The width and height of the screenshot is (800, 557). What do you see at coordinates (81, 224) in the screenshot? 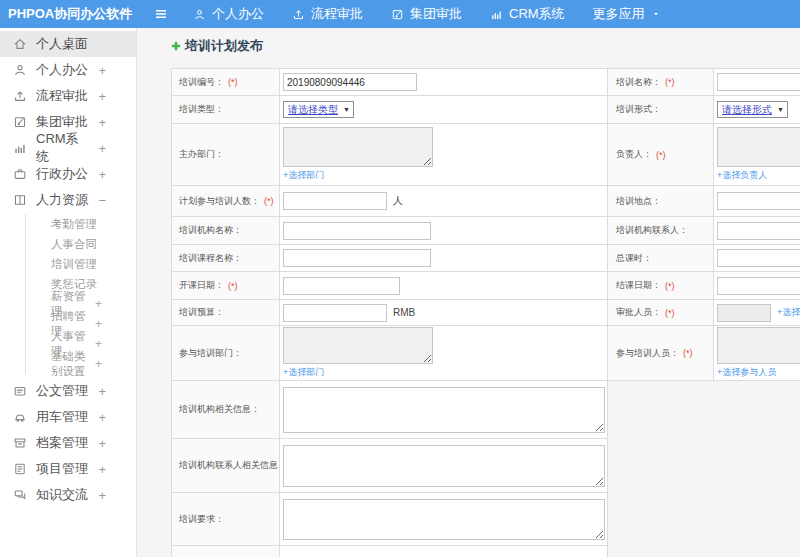
I see `sidebar-subitem: 考勤管理` at bounding box center [81, 224].